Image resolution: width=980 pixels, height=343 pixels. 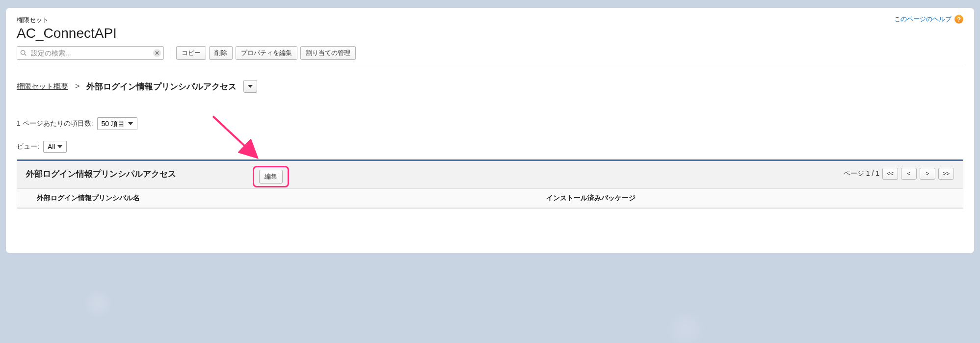 What do you see at coordinates (24, 53) in the screenshot?
I see `search-icon` at bounding box center [24, 53].